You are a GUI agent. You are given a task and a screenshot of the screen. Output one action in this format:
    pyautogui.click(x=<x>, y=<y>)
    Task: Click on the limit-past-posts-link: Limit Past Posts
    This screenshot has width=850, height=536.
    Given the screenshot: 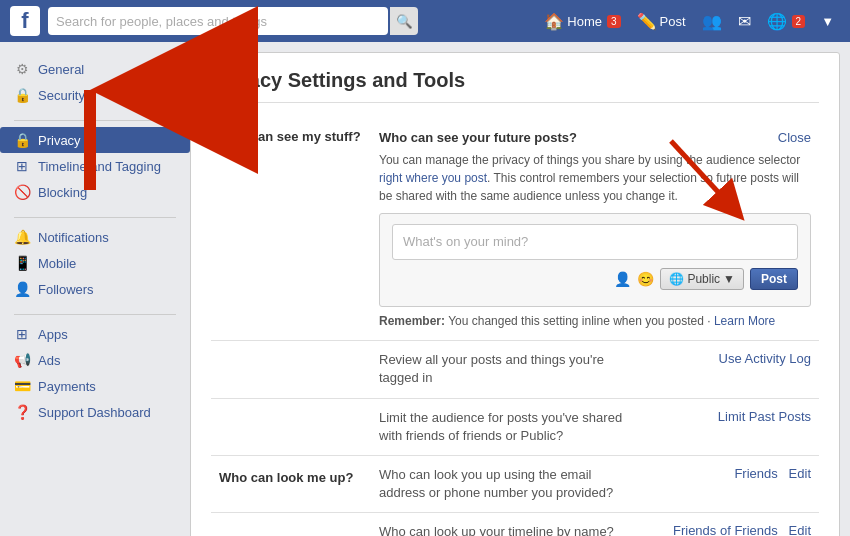 What is the action you would take?
    pyautogui.click(x=764, y=416)
    